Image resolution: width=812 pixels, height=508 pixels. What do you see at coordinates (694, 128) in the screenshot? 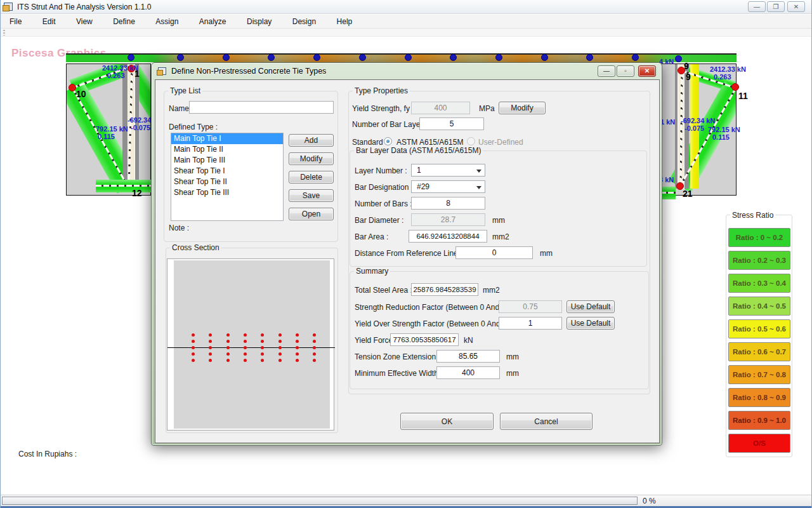
I see `ratio-label: -0.075` at bounding box center [694, 128].